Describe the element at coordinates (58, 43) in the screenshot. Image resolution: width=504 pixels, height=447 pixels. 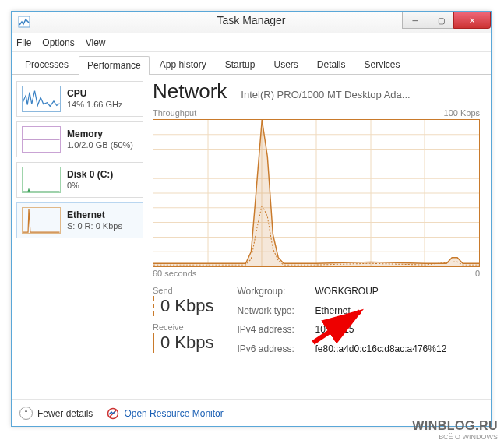
I see `menu-options: Options` at that location.